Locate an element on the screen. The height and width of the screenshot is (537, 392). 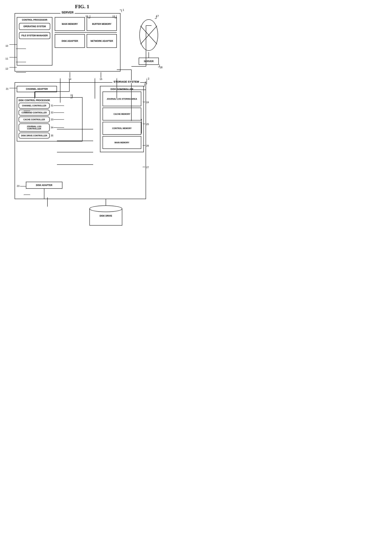
storage-label: STORAGE SYSTEM is located at coordinates (126, 82).